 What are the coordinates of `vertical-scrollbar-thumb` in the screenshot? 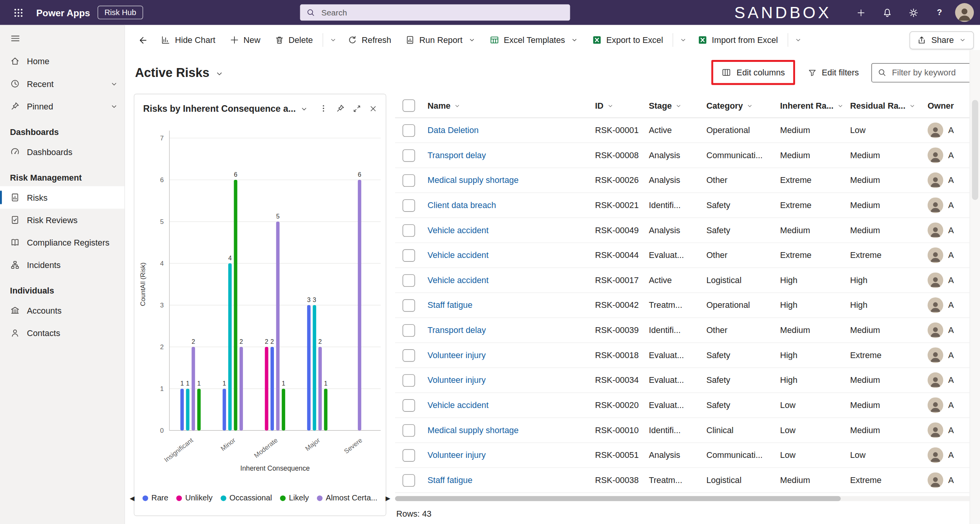 It's located at (975, 150).